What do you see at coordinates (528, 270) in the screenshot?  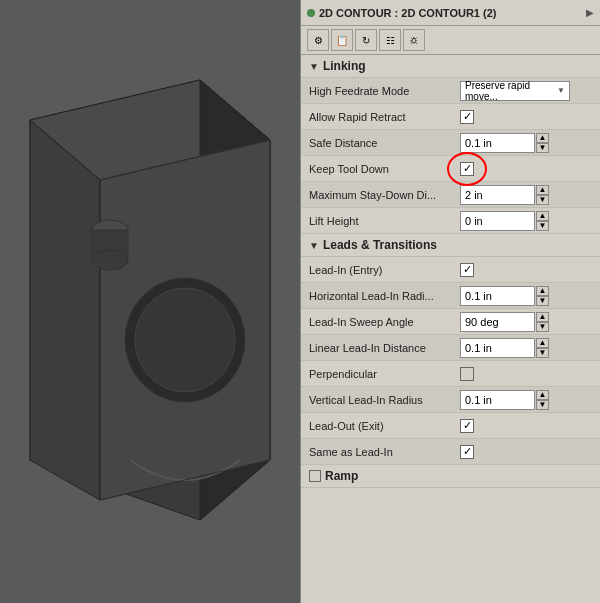 I see `lead-in-entry-value: ✓` at bounding box center [528, 270].